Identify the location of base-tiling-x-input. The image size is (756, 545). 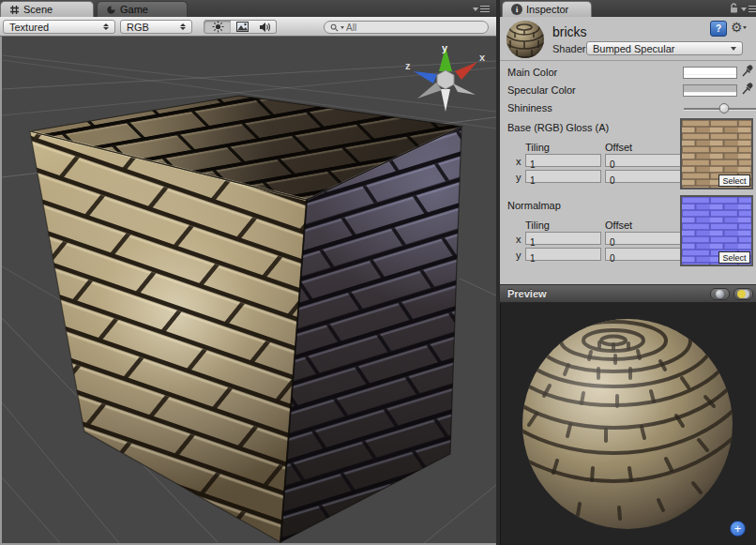
(563, 165).